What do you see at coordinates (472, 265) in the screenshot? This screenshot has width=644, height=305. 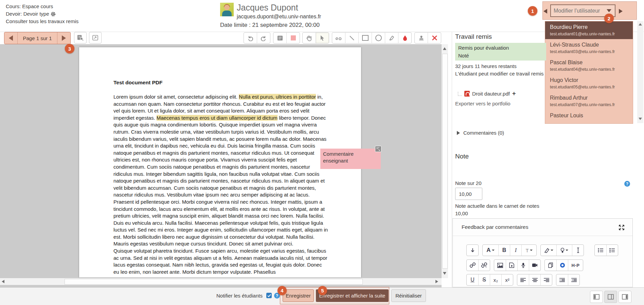 I see `link-button` at bounding box center [472, 265].